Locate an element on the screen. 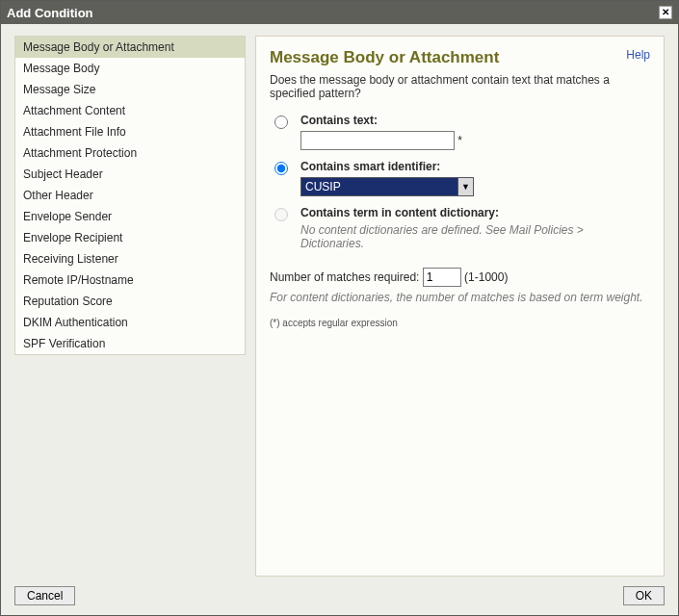  sidebar-item-envelope-sender: Envelope Sender is located at coordinates (130, 217).